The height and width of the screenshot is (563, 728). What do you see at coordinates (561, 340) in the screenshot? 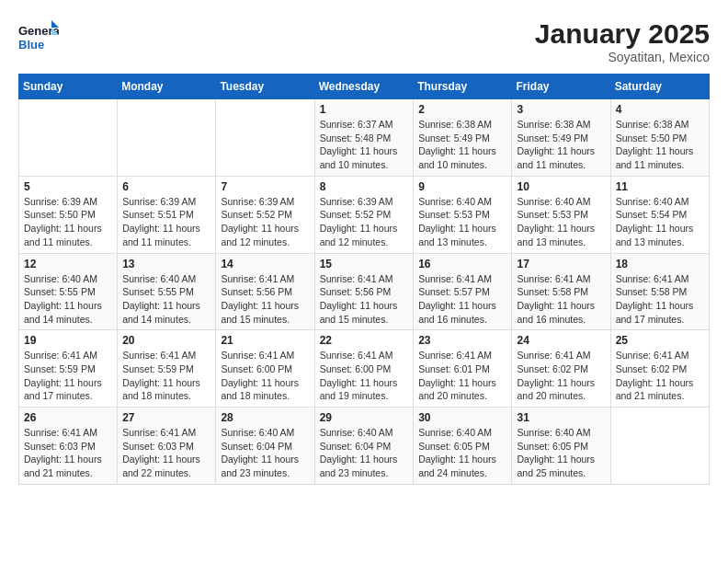
I see `day-number: 24` at bounding box center [561, 340].